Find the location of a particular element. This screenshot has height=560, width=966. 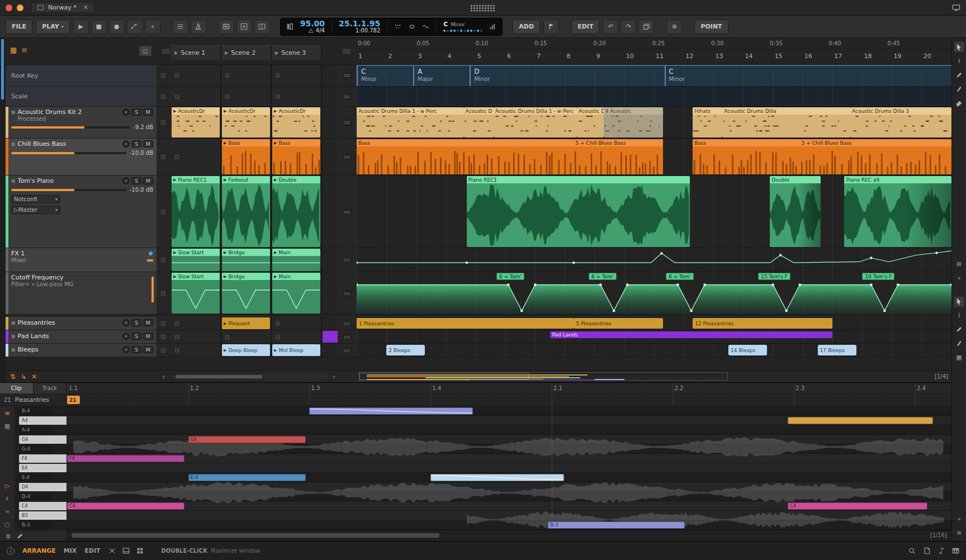

pads-icon is located at coordinates (140, 551).